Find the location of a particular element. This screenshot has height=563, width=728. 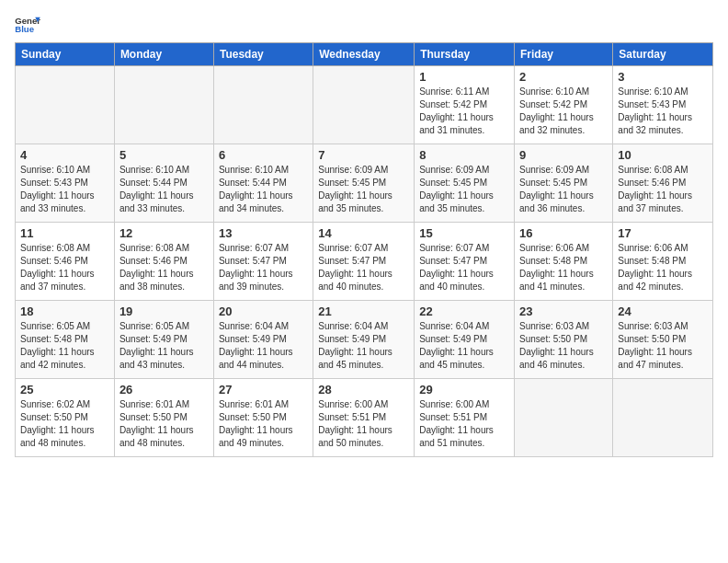

calendar-cell: 3Sunrise: 6:10 AM Sunset: 5:43 PM Daylig… is located at coordinates (664, 105).